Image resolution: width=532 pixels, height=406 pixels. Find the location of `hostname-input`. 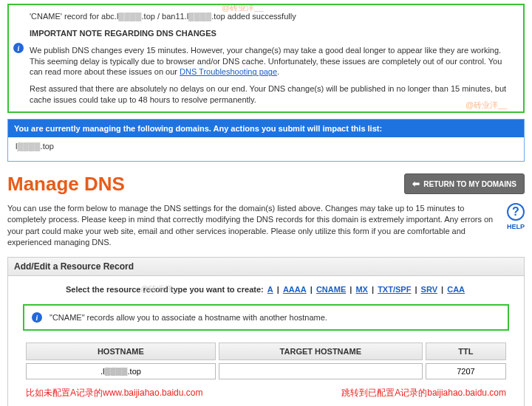

hostname-input is located at coordinates (121, 371).